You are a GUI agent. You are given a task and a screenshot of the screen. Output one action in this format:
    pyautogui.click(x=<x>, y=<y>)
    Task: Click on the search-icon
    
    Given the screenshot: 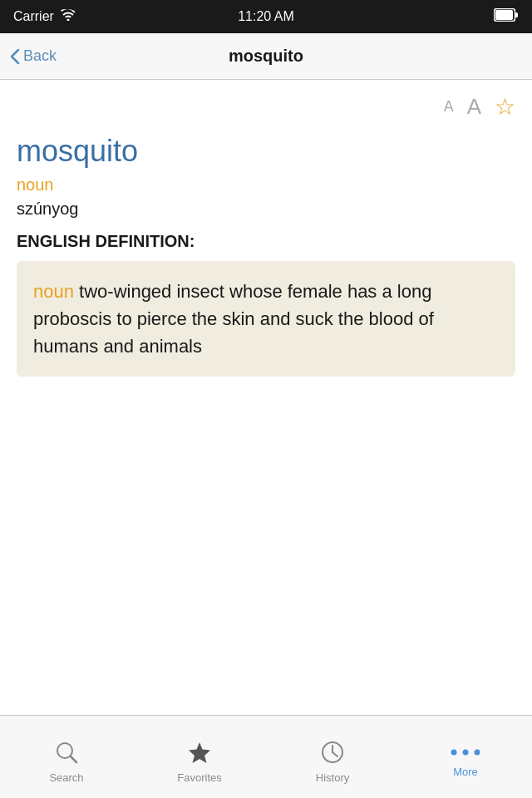 What is the action you would take?
    pyautogui.click(x=66, y=754)
    